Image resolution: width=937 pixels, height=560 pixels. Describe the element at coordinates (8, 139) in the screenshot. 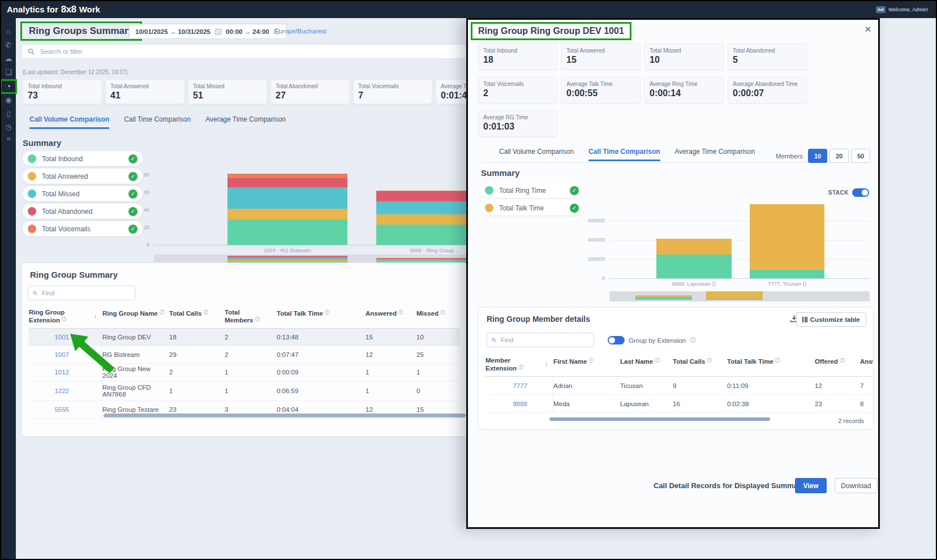

I see `sidebar-item-expand: »` at that location.